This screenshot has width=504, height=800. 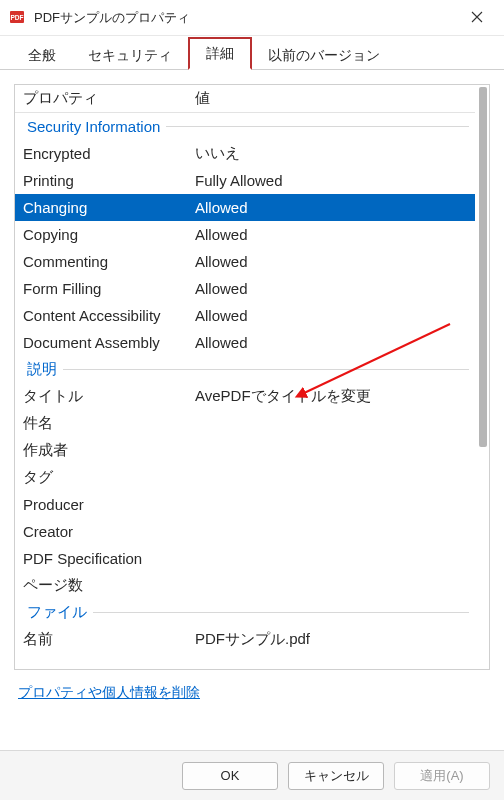 What do you see at coordinates (335, 288) in the screenshot?
I see `value-form-filling: Allowed` at bounding box center [335, 288].